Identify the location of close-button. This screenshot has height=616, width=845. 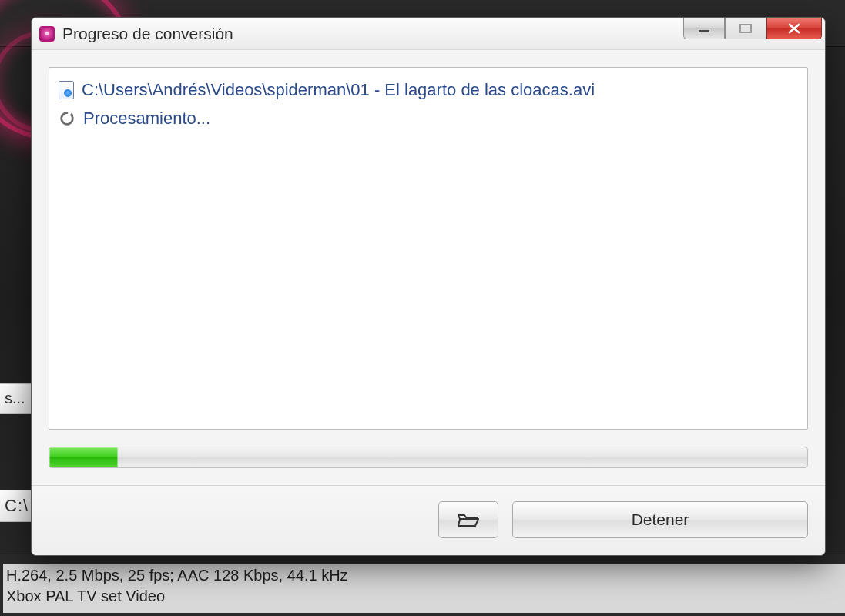
(794, 28).